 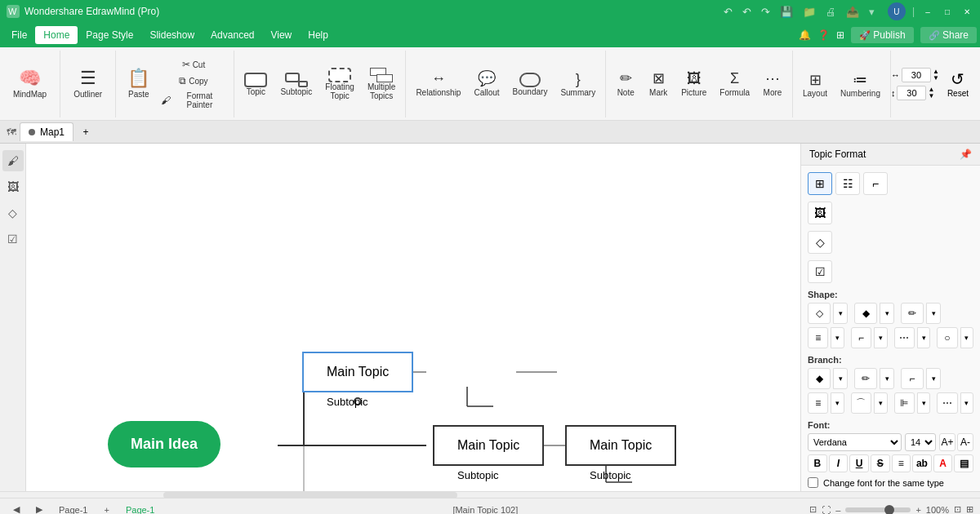 I want to click on fullscreen-icon: ⛶, so click(x=826, y=510).